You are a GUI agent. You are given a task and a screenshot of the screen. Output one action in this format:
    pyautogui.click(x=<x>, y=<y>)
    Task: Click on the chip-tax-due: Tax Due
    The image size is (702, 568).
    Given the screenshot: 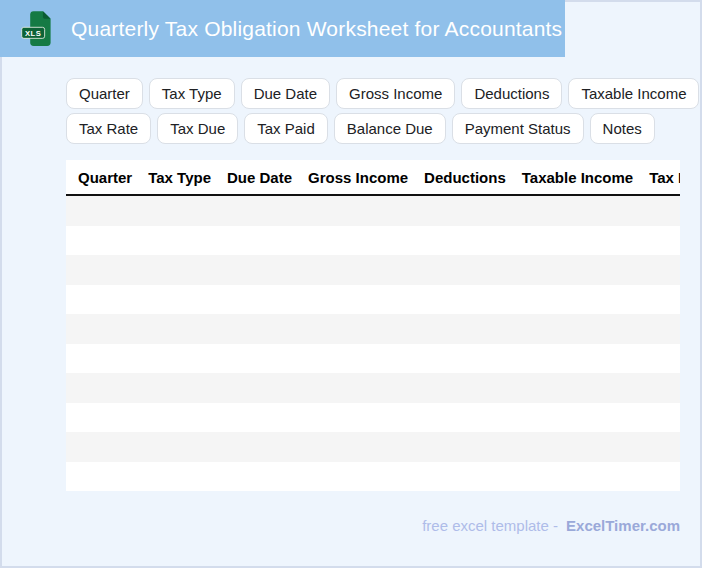 What is the action you would take?
    pyautogui.click(x=198, y=128)
    